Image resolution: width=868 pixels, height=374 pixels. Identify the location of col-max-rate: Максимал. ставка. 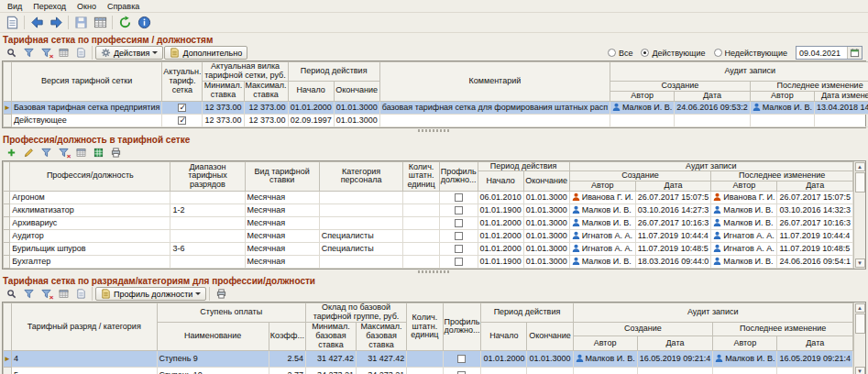
(266, 91).